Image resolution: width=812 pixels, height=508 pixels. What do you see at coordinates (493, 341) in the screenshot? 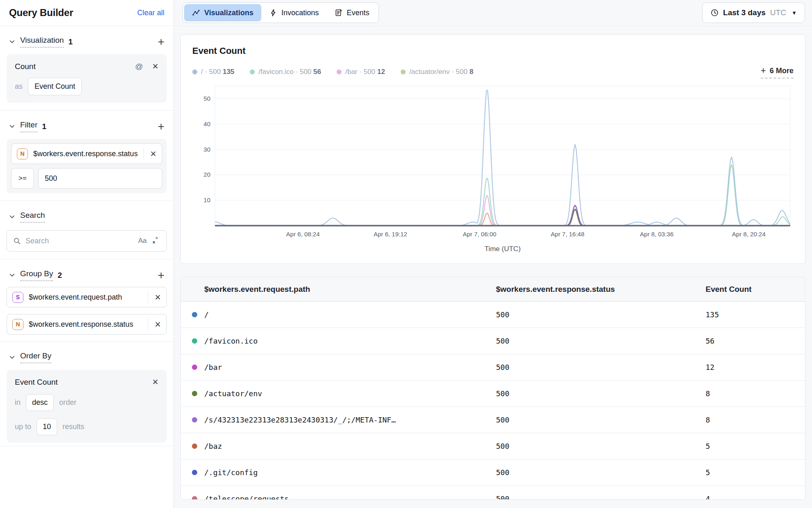
I see `table-row: /favicon.ico50056` at bounding box center [493, 341].